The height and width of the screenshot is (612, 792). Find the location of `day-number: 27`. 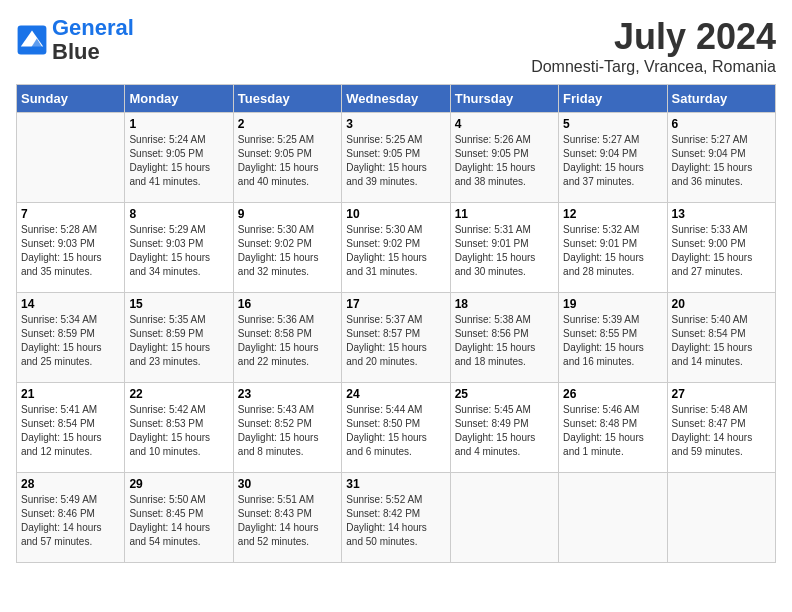

day-number: 27 is located at coordinates (722, 394).